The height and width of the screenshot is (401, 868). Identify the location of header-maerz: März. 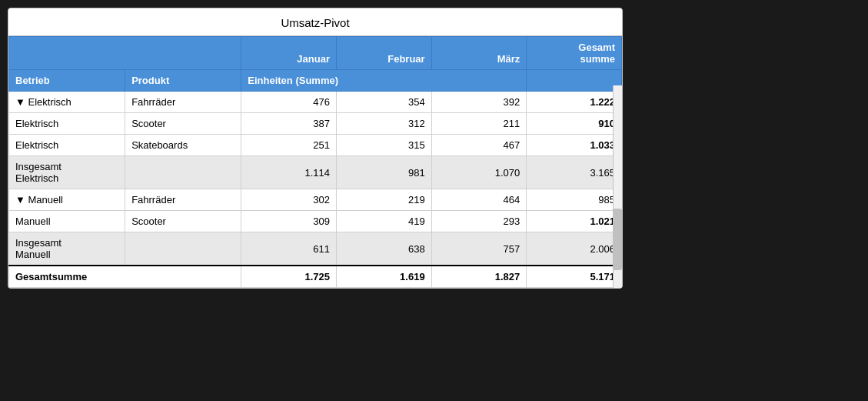
(479, 54).